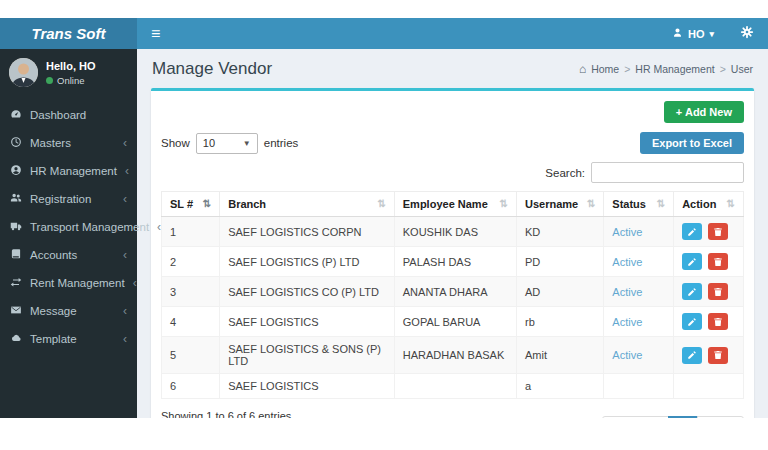  I want to click on show-label: Show, so click(176, 143).